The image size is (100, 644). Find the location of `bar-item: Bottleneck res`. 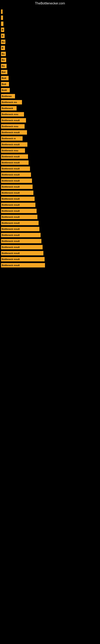

bar-item: Bottleneck res is located at coordinates (11, 102).